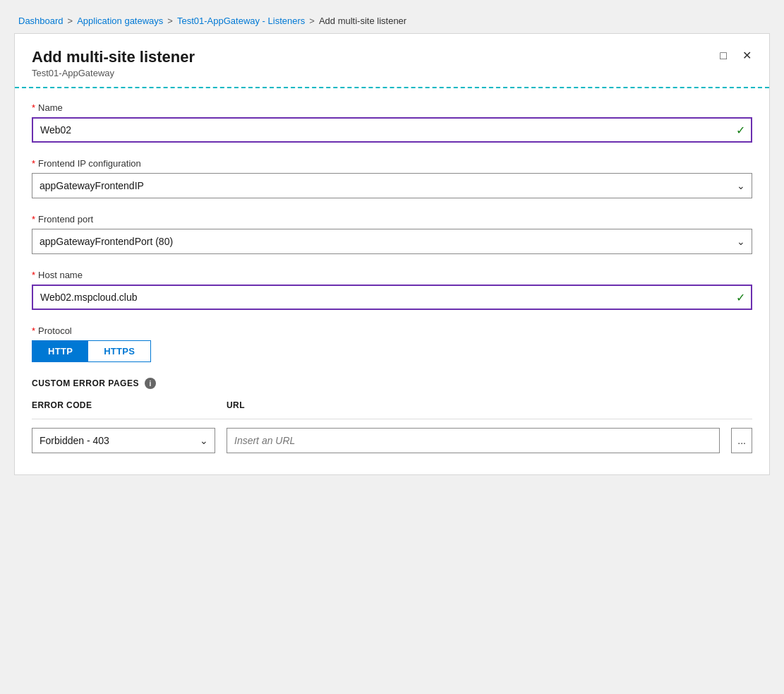 This screenshot has width=784, height=694. I want to click on panel-actions: □ ✕, so click(735, 55).